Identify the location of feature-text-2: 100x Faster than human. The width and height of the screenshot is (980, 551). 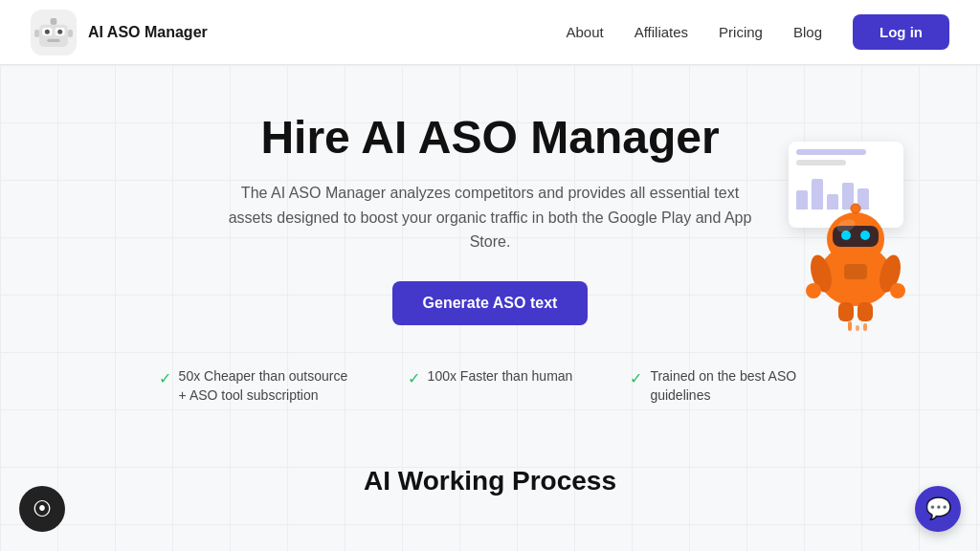
(501, 377).